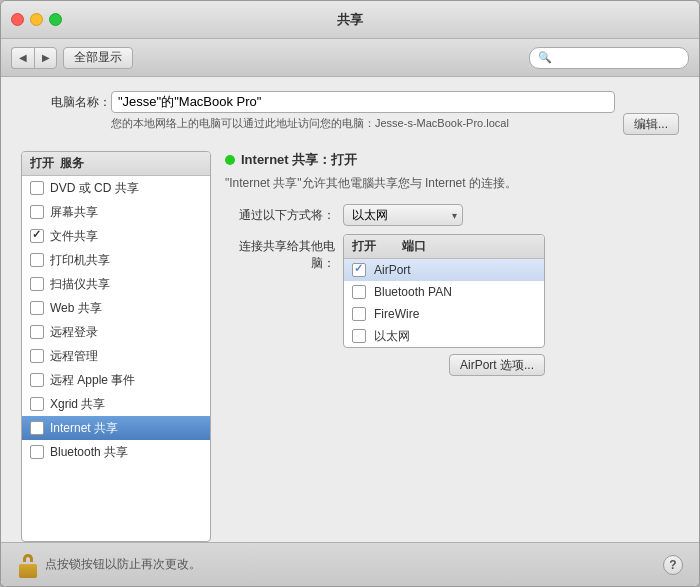 Image resolution: width=700 pixels, height=587 pixels. Describe the element at coordinates (36, 20) in the screenshot. I see `traffic-lights` at that location.